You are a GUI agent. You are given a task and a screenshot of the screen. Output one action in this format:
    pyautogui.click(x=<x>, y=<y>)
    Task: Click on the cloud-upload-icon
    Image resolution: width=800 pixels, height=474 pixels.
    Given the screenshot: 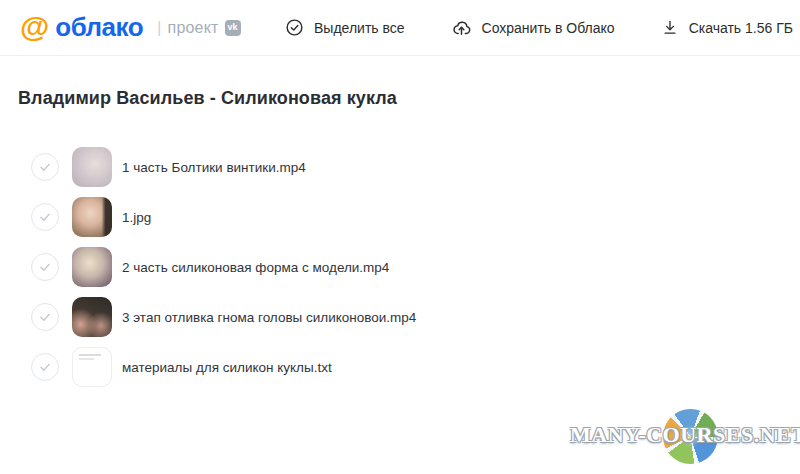 What is the action you would take?
    pyautogui.click(x=462, y=28)
    